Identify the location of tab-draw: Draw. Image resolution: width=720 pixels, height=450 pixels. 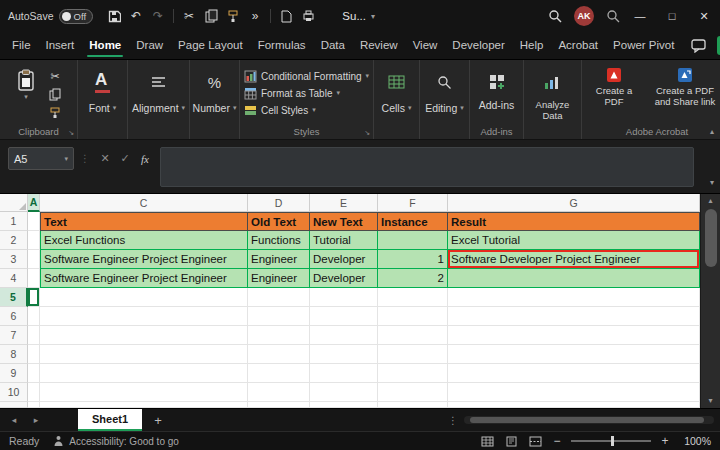
(150, 46).